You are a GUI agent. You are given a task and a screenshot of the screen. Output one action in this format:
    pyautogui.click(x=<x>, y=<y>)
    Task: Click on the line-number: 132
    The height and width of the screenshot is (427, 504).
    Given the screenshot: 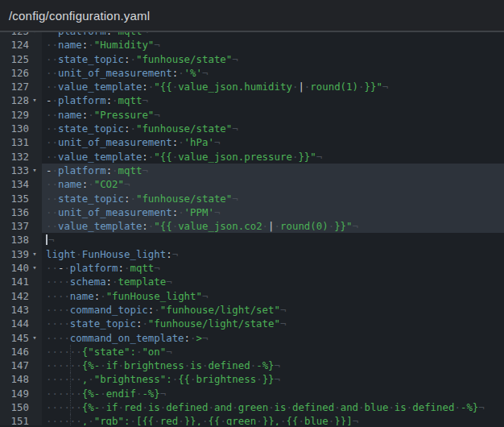 What is the action you would take?
    pyautogui.click(x=14, y=156)
    